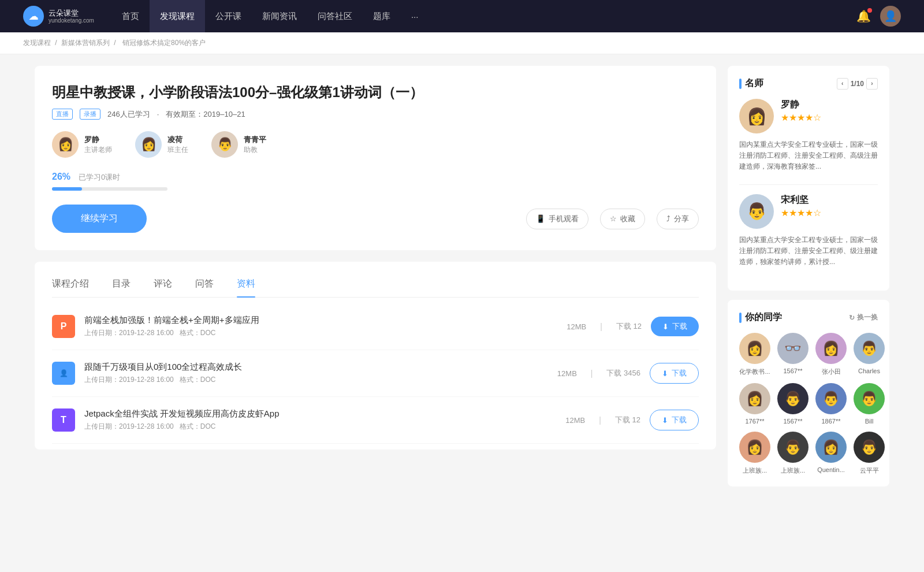  What do you see at coordinates (255, 150) in the screenshot?
I see `teacher-3-role: 助教` at bounding box center [255, 150].